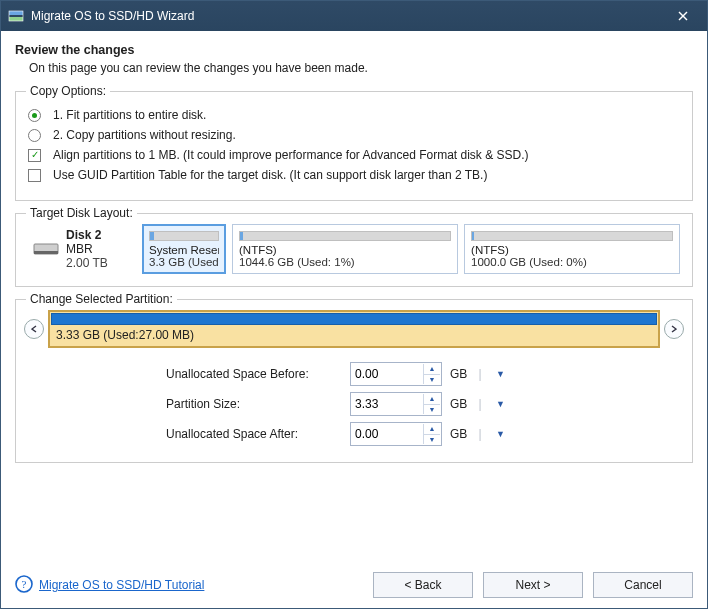 The height and width of the screenshot is (609, 708). Describe the element at coordinates (387, 374) in the screenshot. I see `unalloc-before-value` at that location.